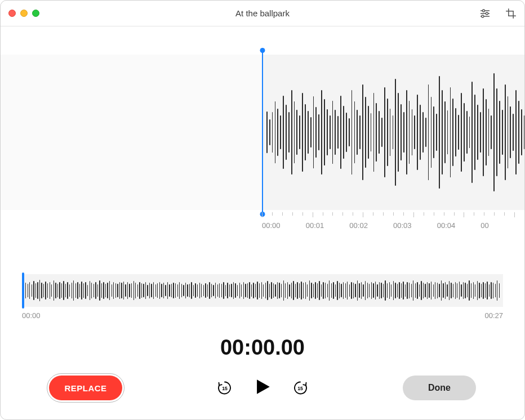 The width and height of the screenshot is (525, 420). What do you see at coordinates (284, 225) in the screenshot?
I see `time-tick-label: 00:00` at bounding box center [284, 225].